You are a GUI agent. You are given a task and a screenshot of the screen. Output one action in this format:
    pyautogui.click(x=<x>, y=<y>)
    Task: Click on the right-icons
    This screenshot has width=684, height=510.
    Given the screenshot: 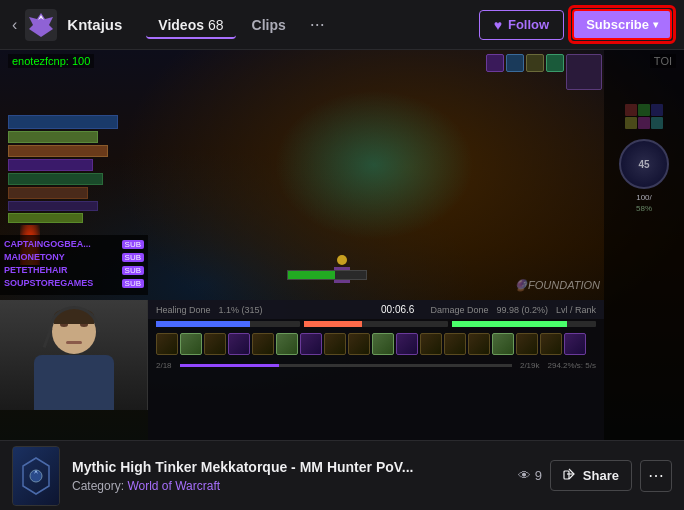 What is the action you would take?
    pyautogui.click(x=644, y=116)
    